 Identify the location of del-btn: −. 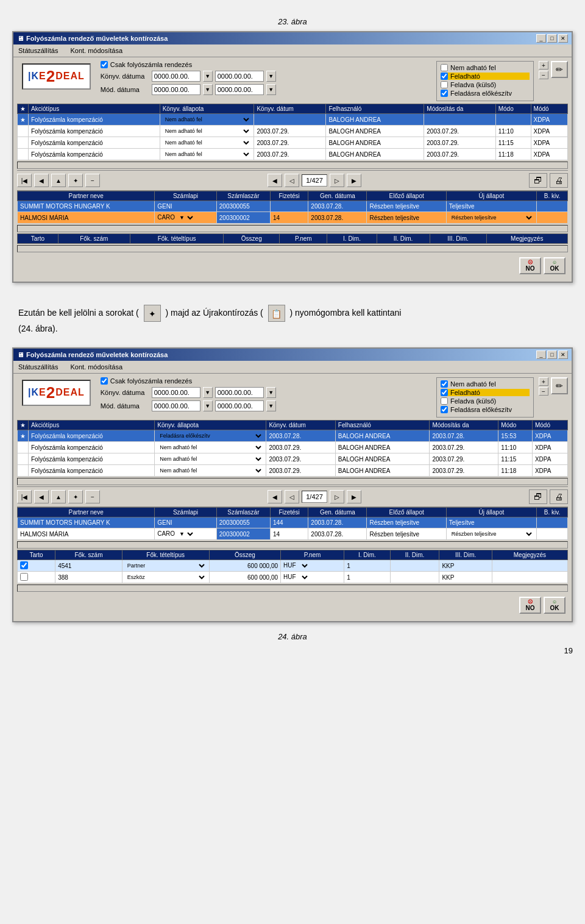
(93, 180).